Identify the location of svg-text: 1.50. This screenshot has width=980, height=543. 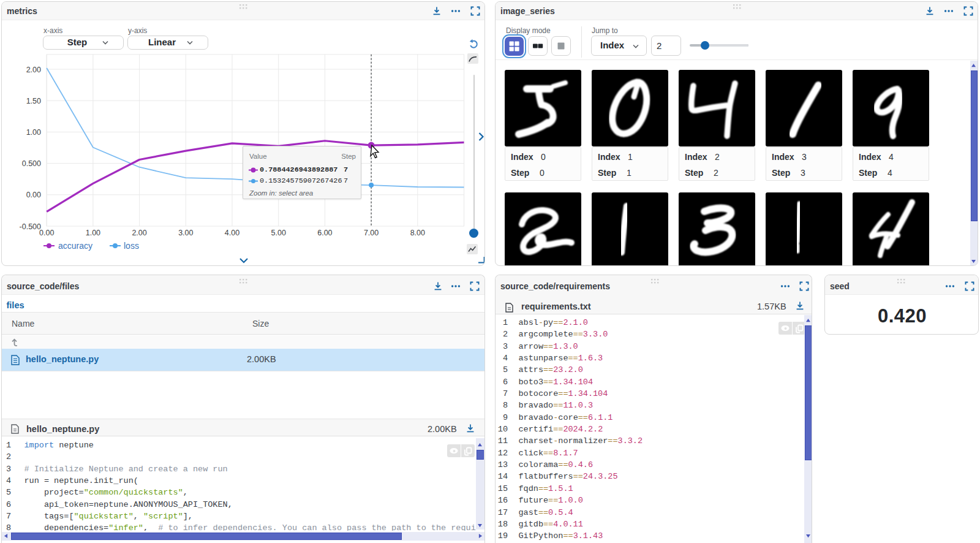
(34, 101).